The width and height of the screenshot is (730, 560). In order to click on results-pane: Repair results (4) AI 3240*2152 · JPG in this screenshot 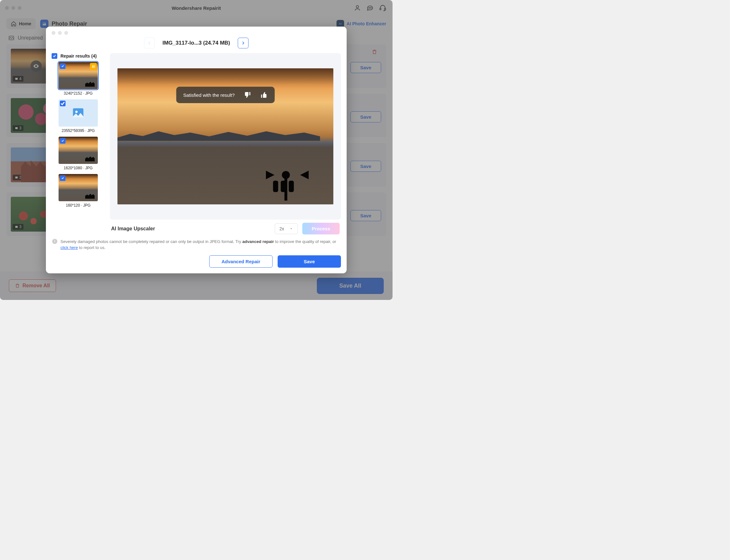, I will do `click(78, 144)`.